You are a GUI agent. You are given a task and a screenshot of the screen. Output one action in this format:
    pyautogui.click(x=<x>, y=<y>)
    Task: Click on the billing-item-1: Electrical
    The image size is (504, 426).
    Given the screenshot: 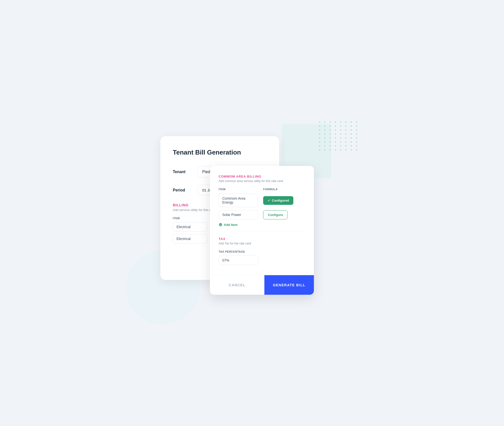 What is the action you would take?
    pyautogui.click(x=190, y=227)
    